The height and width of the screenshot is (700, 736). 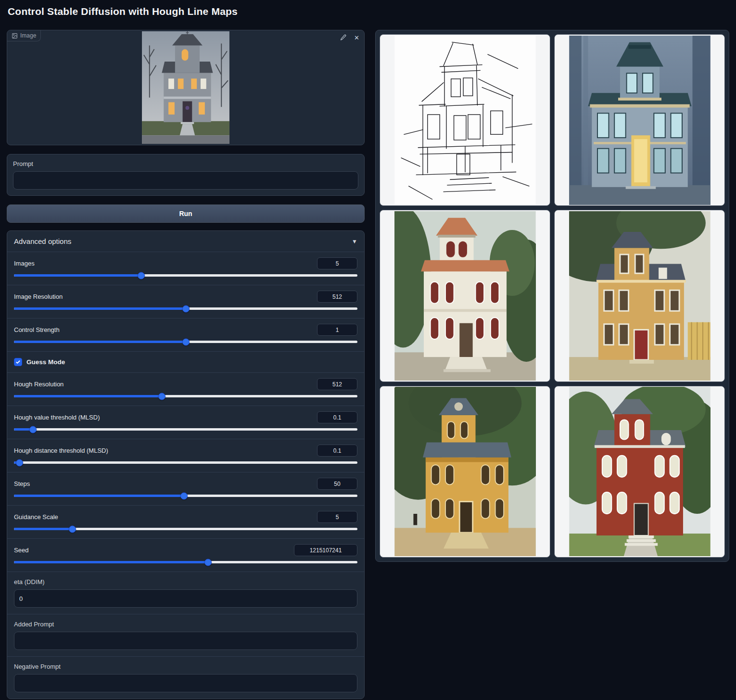 I want to click on image-block-label: Image, so click(x=24, y=36).